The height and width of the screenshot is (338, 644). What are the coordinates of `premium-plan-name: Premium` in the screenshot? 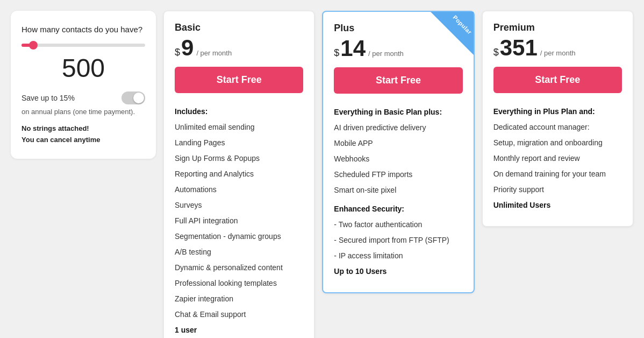 It's located at (558, 28).